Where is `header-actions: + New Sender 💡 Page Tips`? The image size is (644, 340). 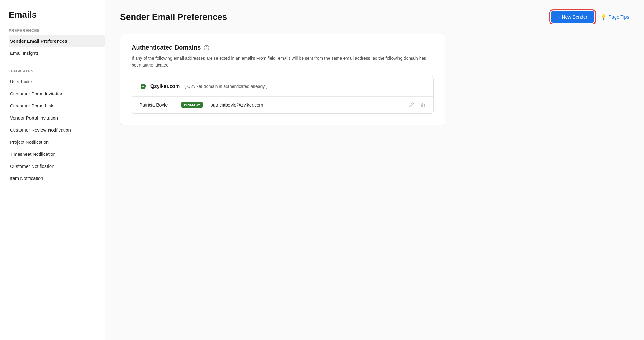 header-actions: + New Sender 💡 Page Tips is located at coordinates (590, 17).